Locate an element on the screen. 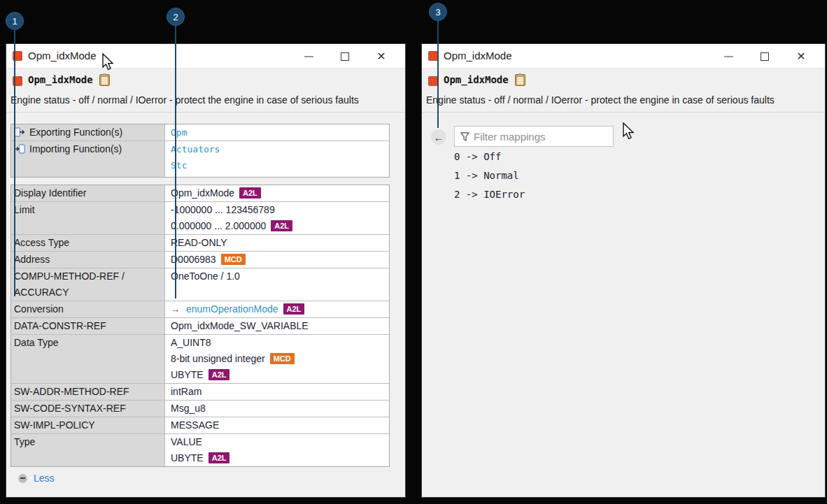 This screenshot has height=504, width=827. function-row-label: Exporting Function(s) is located at coordinates (76, 133).